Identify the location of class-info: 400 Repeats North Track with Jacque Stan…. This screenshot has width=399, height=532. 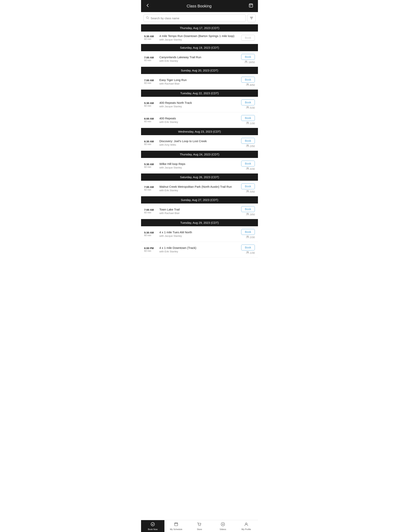
(200, 104).